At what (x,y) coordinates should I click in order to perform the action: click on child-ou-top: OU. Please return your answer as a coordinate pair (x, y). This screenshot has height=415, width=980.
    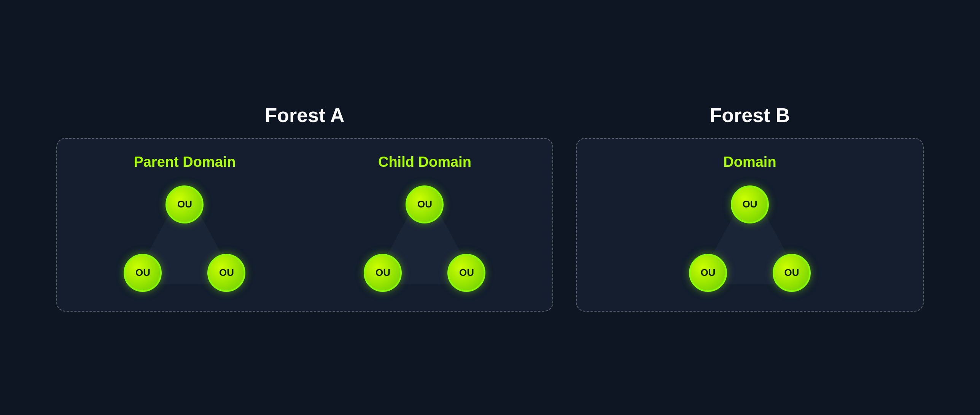
    Looking at the image, I should click on (425, 204).